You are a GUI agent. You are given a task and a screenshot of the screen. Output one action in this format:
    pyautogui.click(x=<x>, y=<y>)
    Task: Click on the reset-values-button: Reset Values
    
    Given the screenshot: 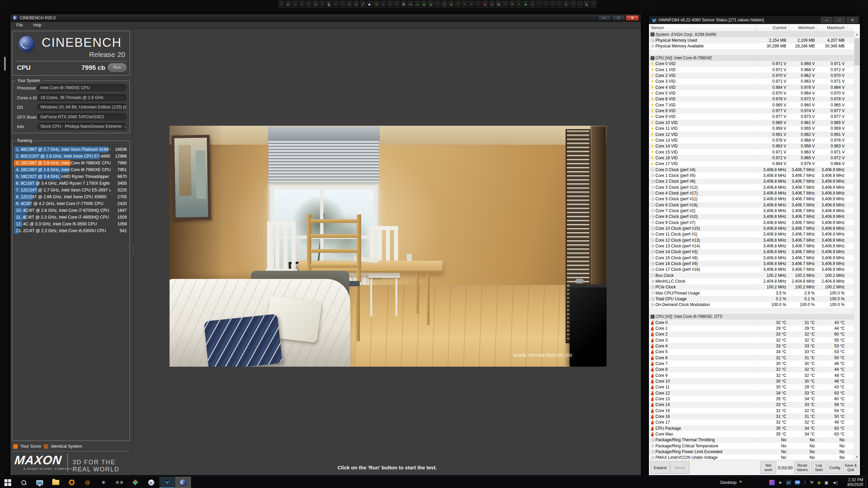 What is the action you would take?
    pyautogui.click(x=802, y=468)
    